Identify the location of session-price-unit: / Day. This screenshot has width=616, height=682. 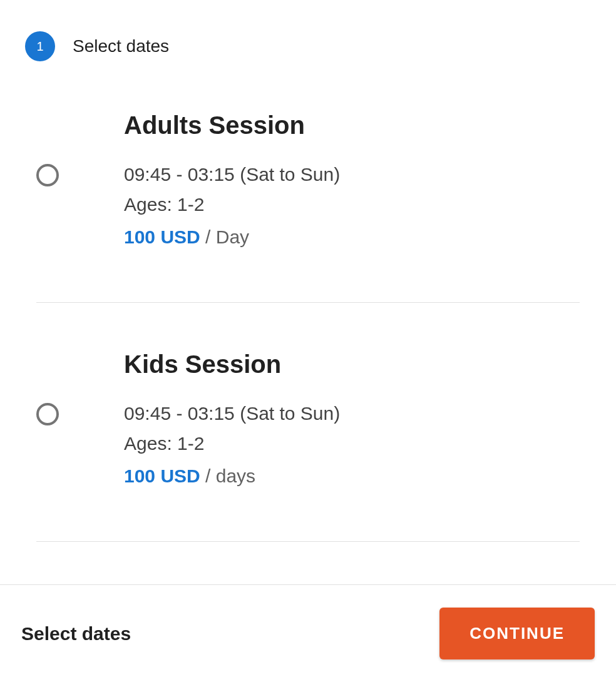
(225, 237).